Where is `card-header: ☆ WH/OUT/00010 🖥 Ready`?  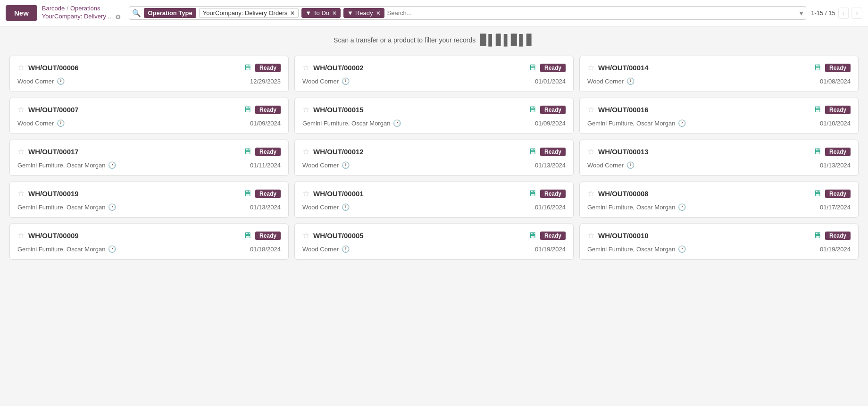 card-header: ☆ WH/OUT/00010 🖥 Ready is located at coordinates (719, 236).